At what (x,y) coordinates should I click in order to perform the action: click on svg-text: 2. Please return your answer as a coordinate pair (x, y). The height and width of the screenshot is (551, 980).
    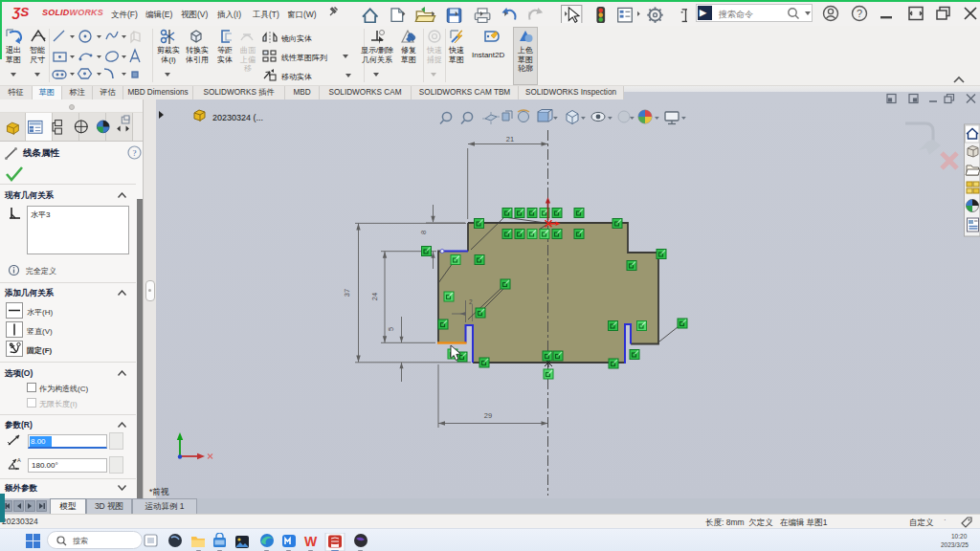
    Looking at the image, I should click on (471, 302).